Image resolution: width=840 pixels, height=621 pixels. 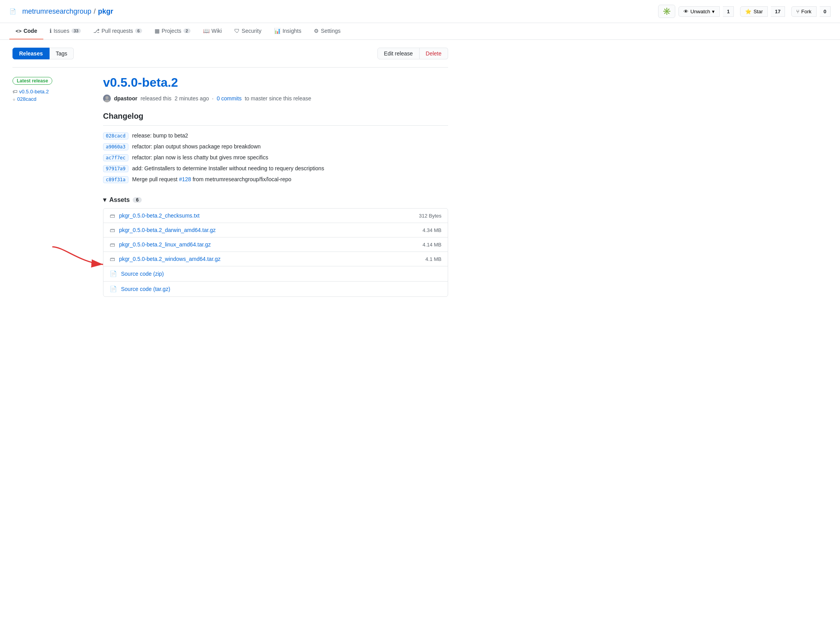 What do you see at coordinates (251, 31) in the screenshot?
I see `tab-security-label: Security` at bounding box center [251, 31].